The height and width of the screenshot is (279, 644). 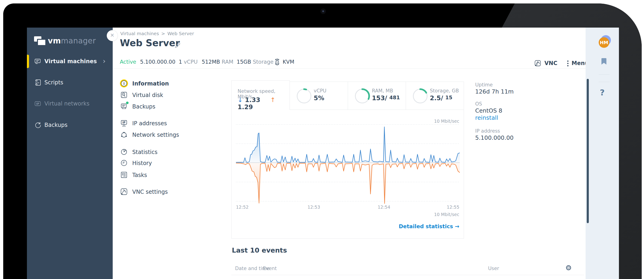 What do you see at coordinates (429, 226) in the screenshot?
I see `detailed-statistics-link: Detailed statistics →` at bounding box center [429, 226].